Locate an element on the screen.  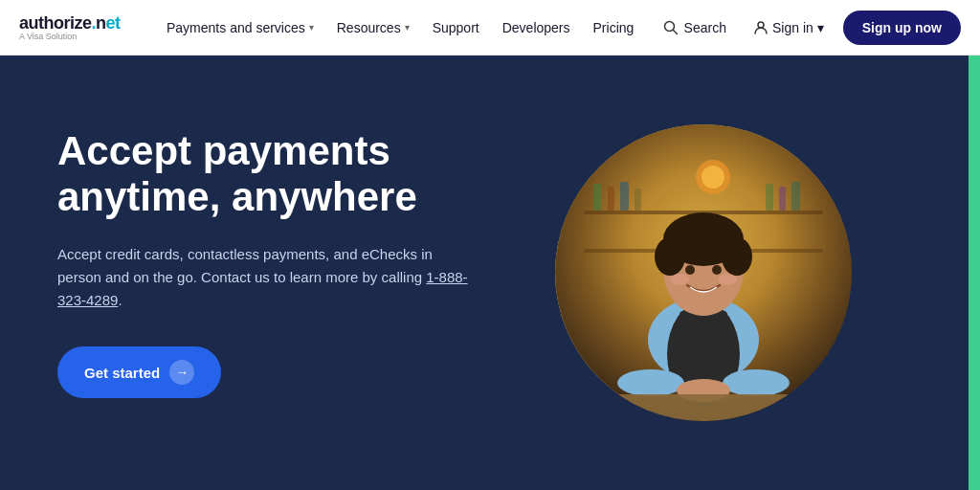
navbar: authorize.net A Visa Solution Payments a… is located at coordinates (490, 28).